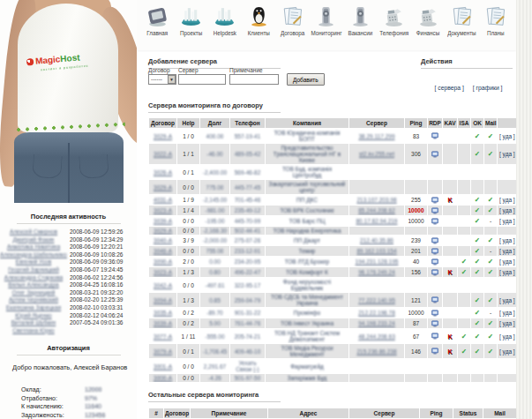  What do you see at coordinates (191, 28) in the screenshot?
I see `nav-item-projects: Проекты` at bounding box center [191, 28].